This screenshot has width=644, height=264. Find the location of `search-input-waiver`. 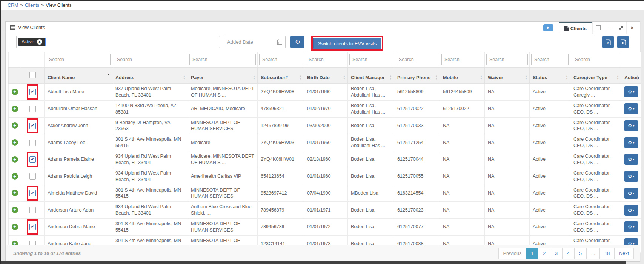

search-input-waiver is located at coordinates (507, 60).